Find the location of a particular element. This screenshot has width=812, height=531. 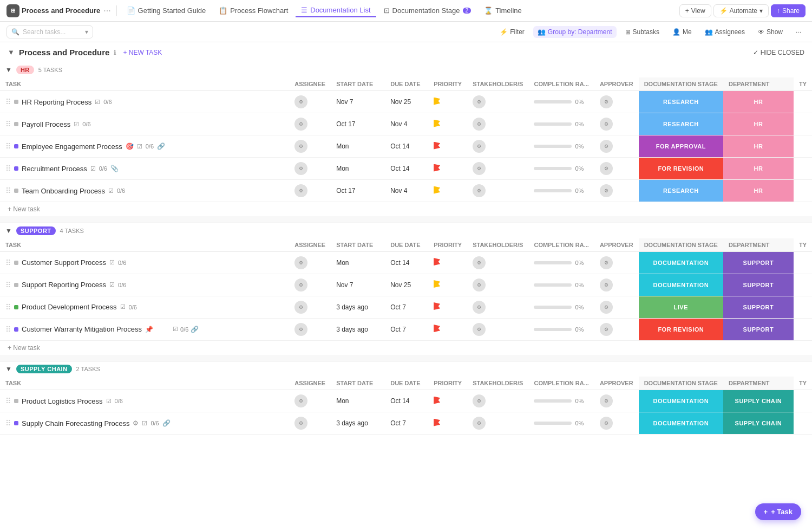

task-name: Support Reporting Process is located at coordinates (64, 285).